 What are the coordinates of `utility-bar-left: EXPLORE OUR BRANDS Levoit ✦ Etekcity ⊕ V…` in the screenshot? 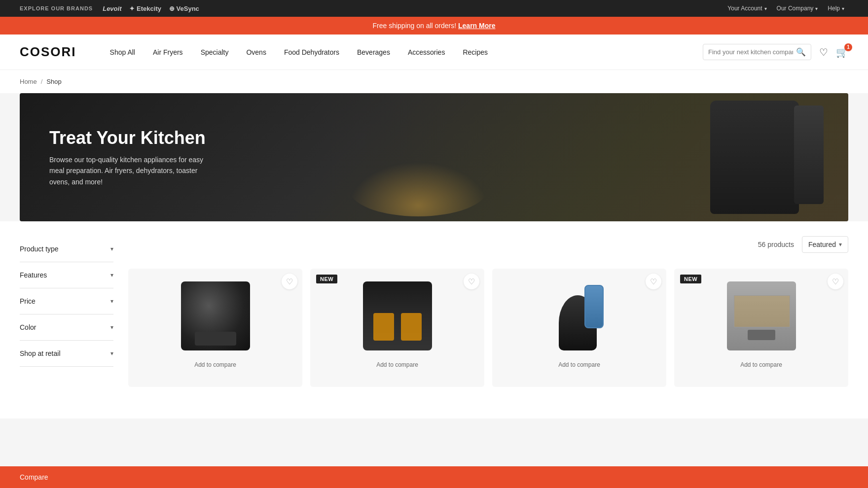 It's located at (109, 9).